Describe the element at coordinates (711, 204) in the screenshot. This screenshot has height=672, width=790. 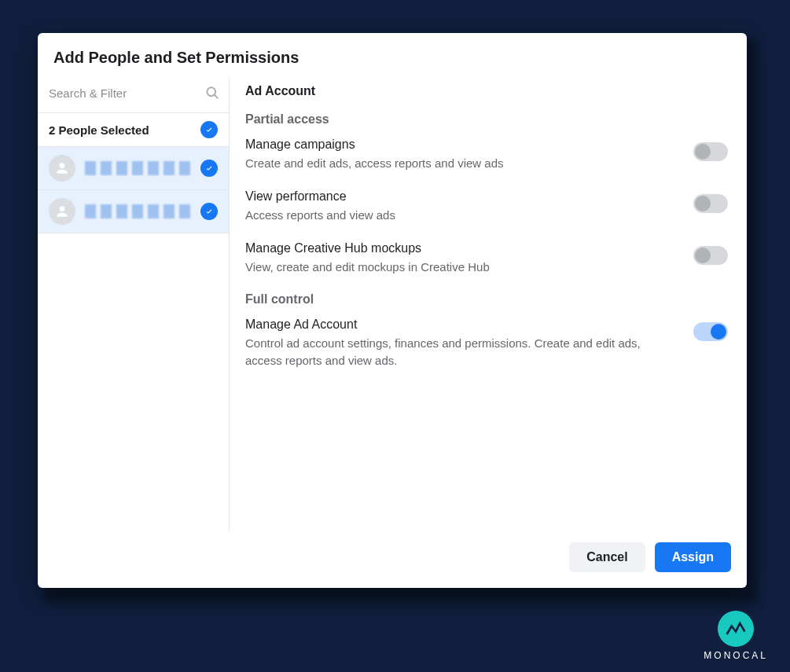
I see `toggle-view-performance` at that location.